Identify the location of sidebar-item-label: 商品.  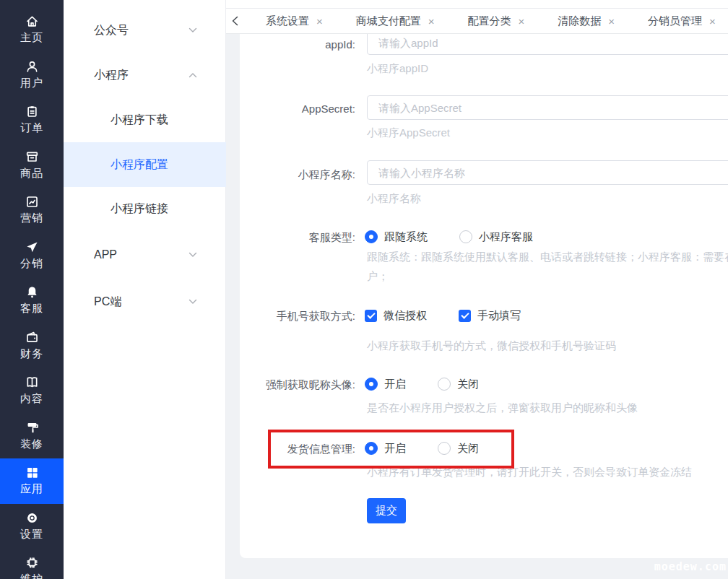
(32, 173).